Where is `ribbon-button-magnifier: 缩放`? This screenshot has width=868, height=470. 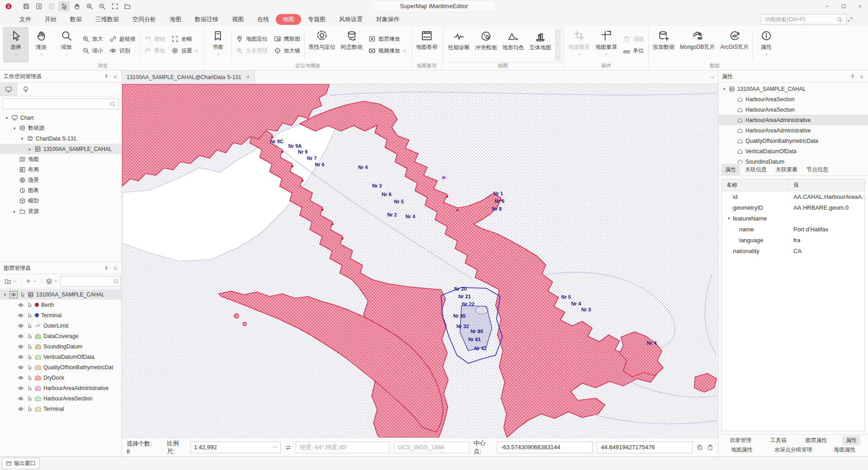
ribbon-button-magnifier: 缩放 is located at coordinates (66, 45).